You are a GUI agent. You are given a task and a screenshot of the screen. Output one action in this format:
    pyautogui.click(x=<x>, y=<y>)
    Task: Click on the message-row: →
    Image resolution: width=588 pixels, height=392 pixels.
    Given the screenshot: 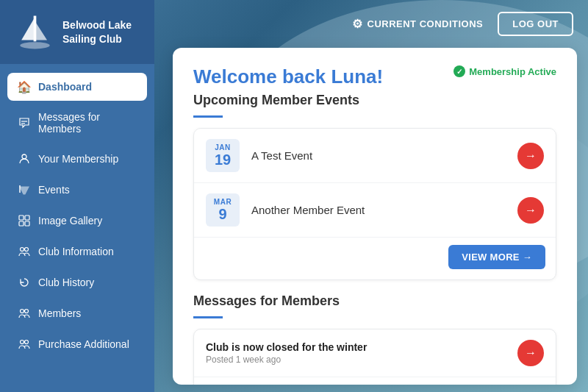 What is the action you would take?
    pyautogui.click(x=375, y=381)
    